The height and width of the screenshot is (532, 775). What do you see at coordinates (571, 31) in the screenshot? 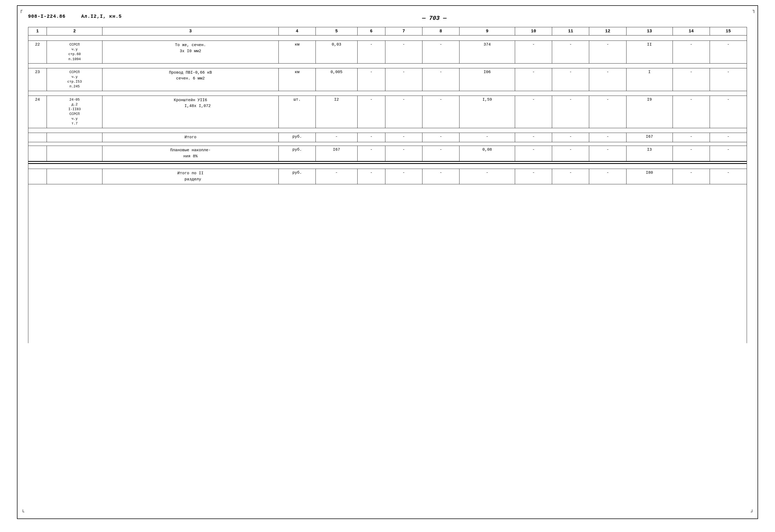
I see `col-header-11: 11` at bounding box center [571, 31].